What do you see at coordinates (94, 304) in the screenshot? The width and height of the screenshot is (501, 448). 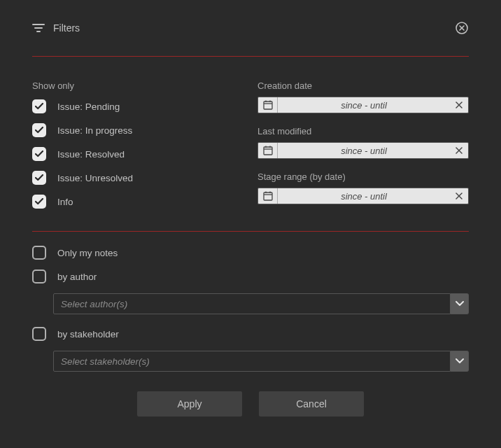 I see `select-placeholder: Select author(s)` at bounding box center [94, 304].